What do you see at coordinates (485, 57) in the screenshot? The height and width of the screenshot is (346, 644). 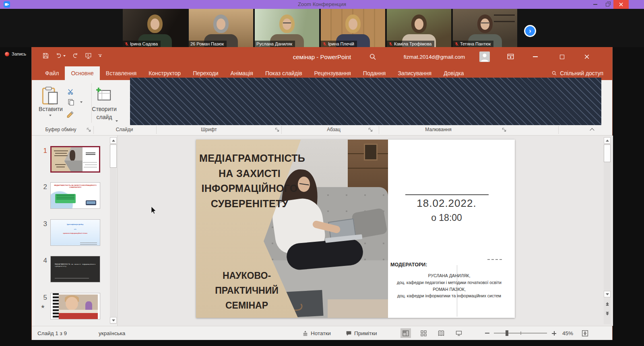 I see `person-icon` at bounding box center [485, 57].